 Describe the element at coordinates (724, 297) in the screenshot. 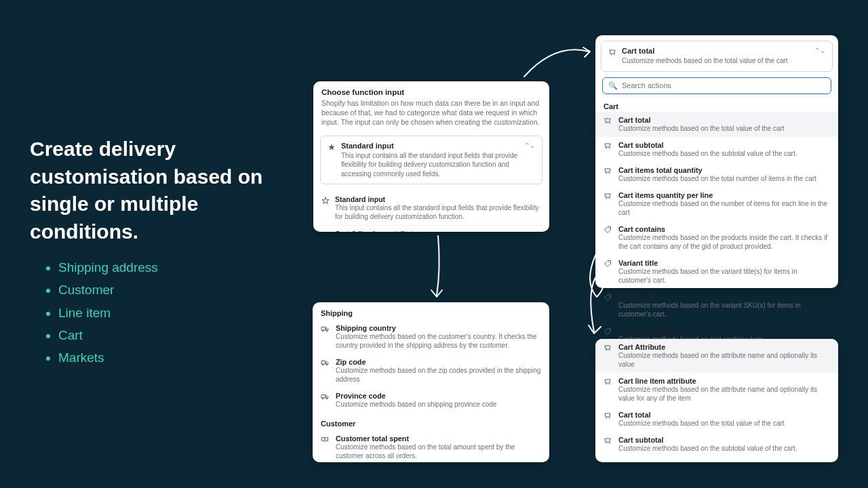

I see `item-title: Variant SKU` at that location.